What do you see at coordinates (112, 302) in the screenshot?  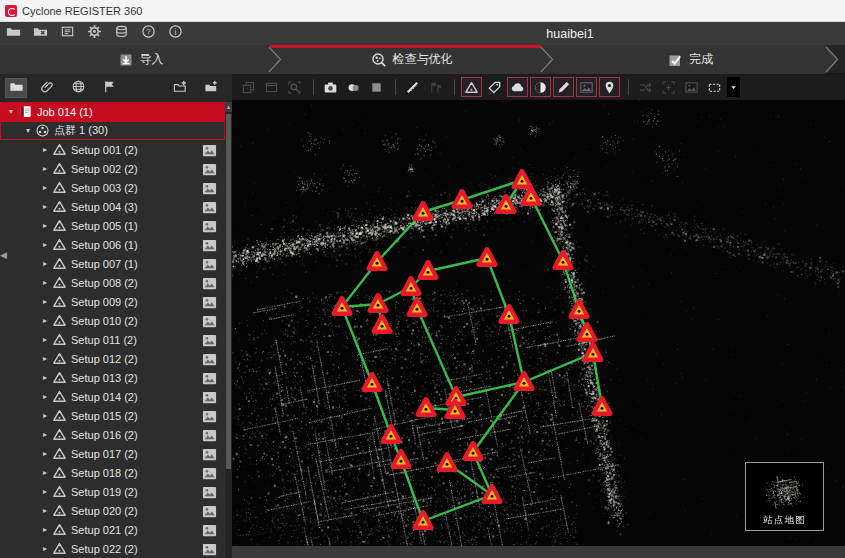 I see `tree-row-setup-9: ▸Setup 009 (2)` at bounding box center [112, 302].